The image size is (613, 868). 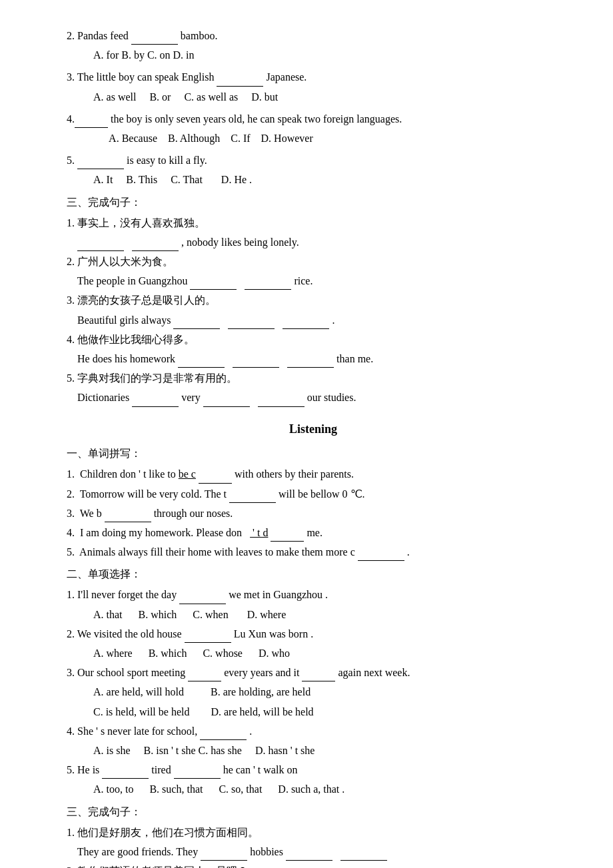 What do you see at coordinates (215, 478) in the screenshot?
I see `lp1-q1-blank` at bounding box center [215, 478].